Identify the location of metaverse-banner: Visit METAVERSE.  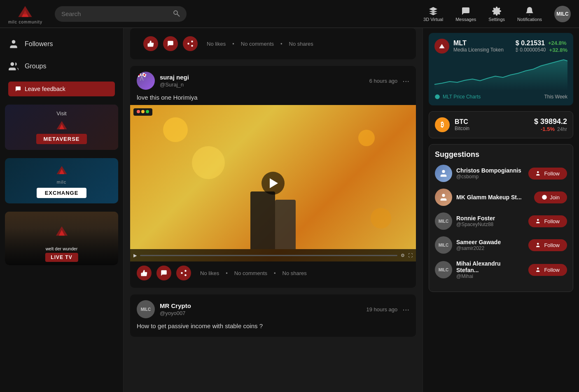
(62, 127).